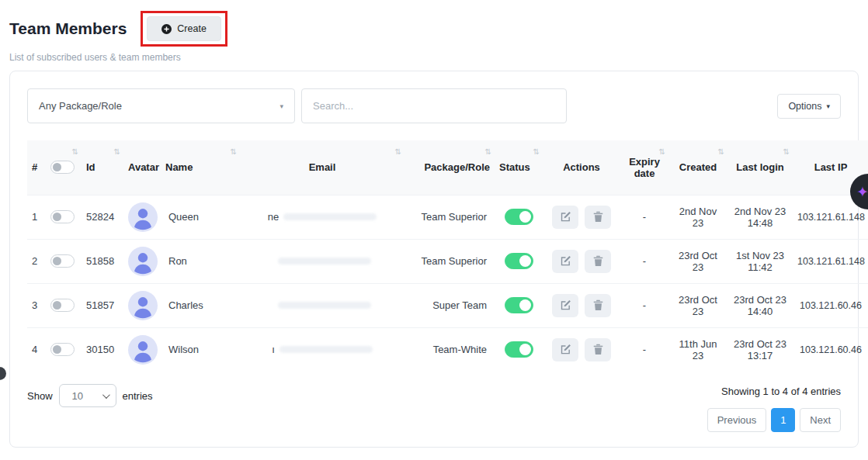  Describe the element at coordinates (179, 168) in the screenshot. I see `column-label: Name` at that location.